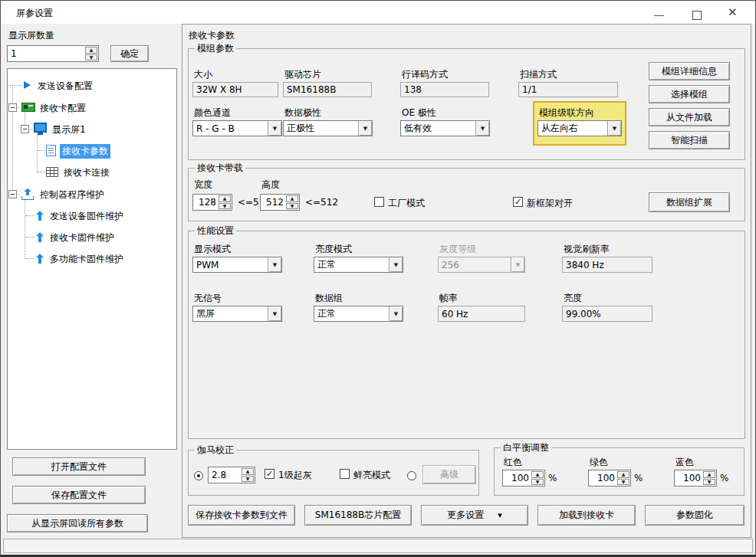  What do you see at coordinates (552, 478) in the screenshot?
I see `red-percent-label: %` at bounding box center [552, 478].